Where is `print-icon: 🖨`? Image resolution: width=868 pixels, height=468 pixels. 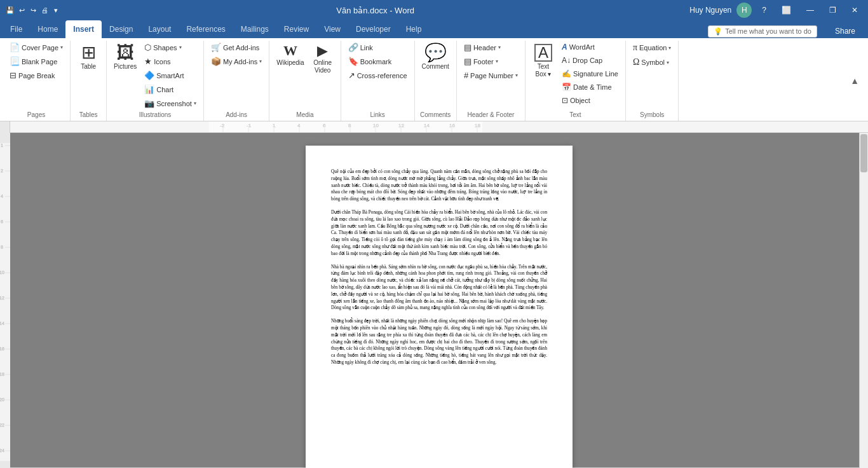 print-icon: 🖨 is located at coordinates (44, 10).